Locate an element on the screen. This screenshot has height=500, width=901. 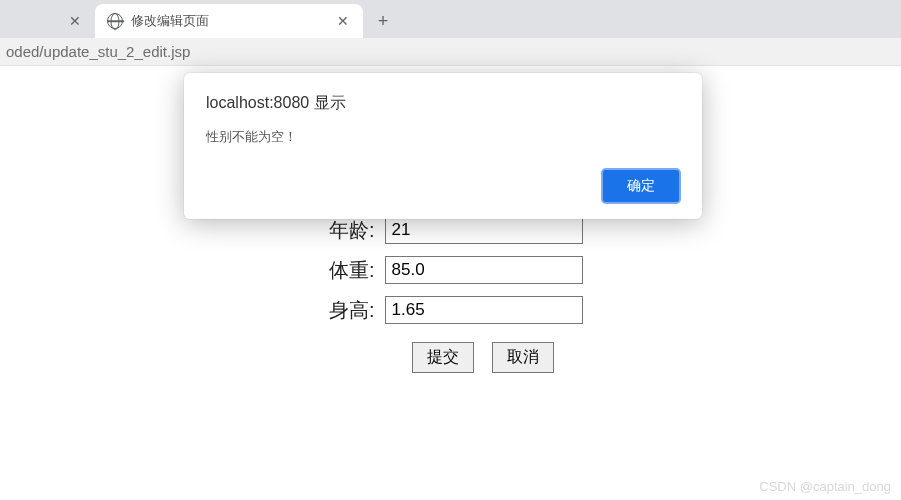
submit-button: 提交 is located at coordinates (443, 358).